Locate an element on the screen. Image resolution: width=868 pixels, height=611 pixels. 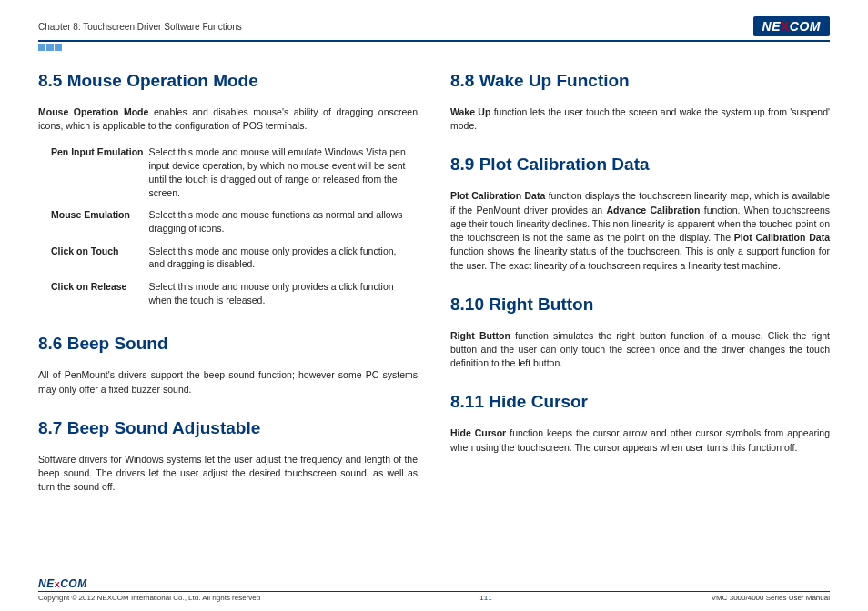
mode-label: Click on Touch is located at coordinates (100, 258).